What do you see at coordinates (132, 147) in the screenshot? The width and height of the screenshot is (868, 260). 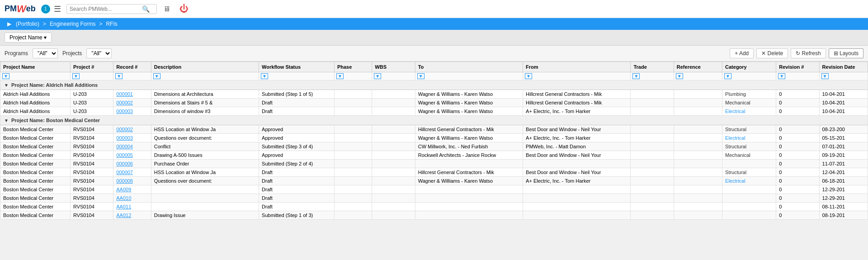 I see `cell-record: 000004` at bounding box center [132, 147].